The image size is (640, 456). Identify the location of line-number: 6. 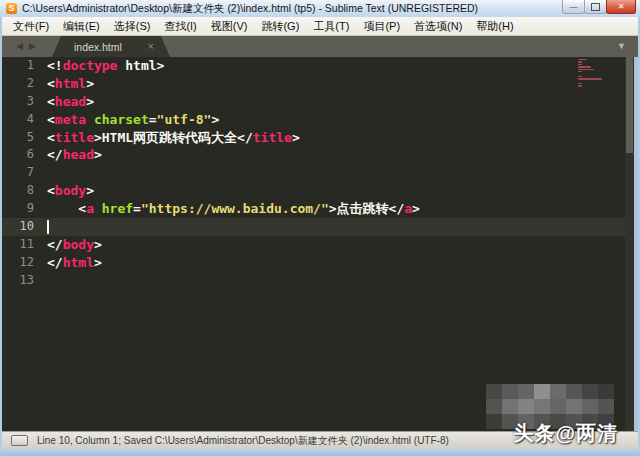
(24, 155).